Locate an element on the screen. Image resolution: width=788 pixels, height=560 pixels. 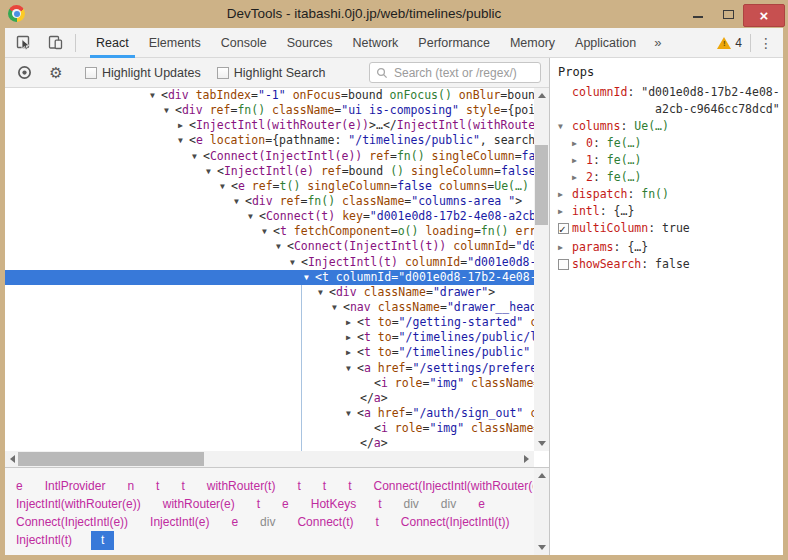
prop-collapse-arrow-icon: ▼ is located at coordinates (560, 126).